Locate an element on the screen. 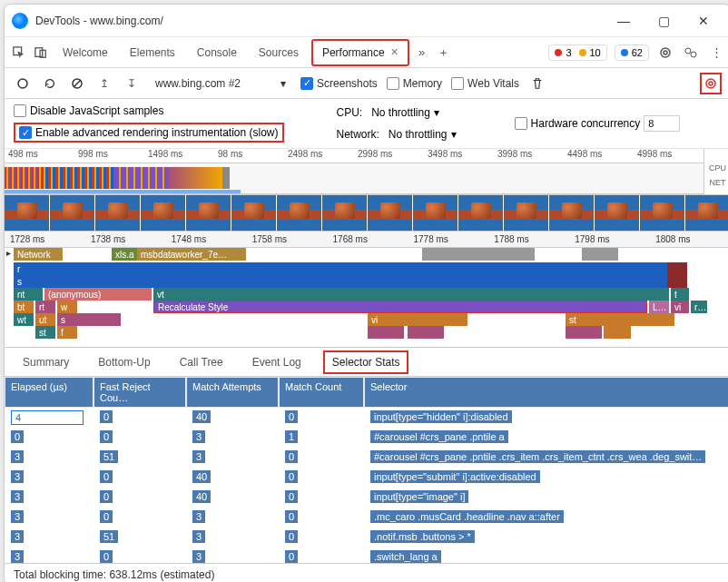 This screenshot has height=582, width=728. window-maximize-button: ▢ is located at coordinates (664, 21).